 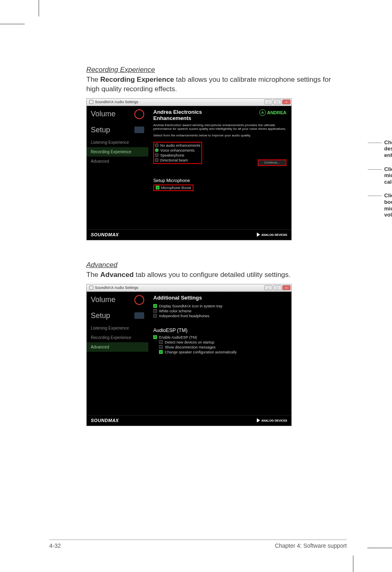 What do you see at coordinates (388, 149) in the screenshot?
I see `callout-enhancement: Choose a desired enhancement` at bounding box center [388, 149].